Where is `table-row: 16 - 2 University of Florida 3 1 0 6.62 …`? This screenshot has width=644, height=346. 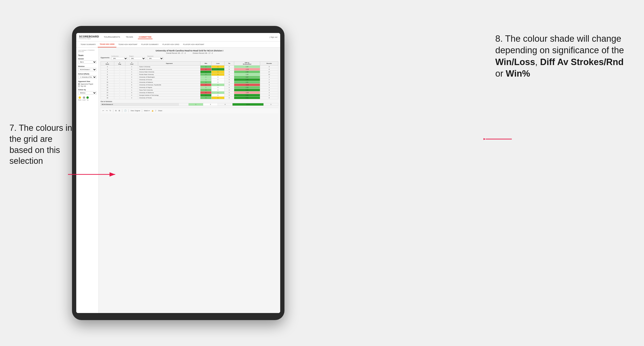
table-row: 16 - 2 University of Florida 3 1 0 6.62 … is located at coordinates (190, 98).